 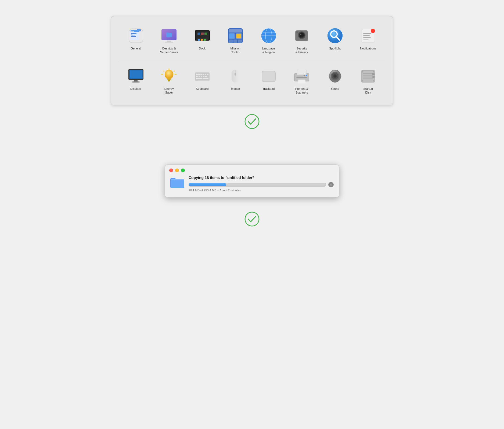 I want to click on dock-label: Dock, so click(x=202, y=48).